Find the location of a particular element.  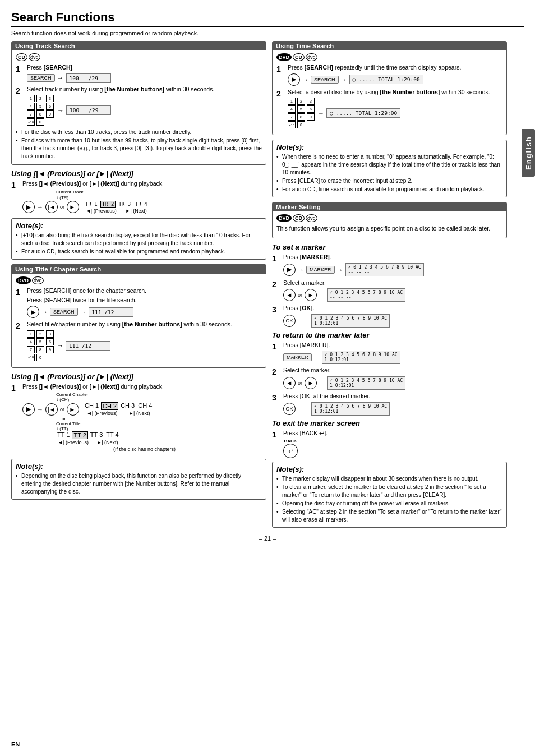

pn2-ch-diagram: Current Chapter ↓ (CH) ▶ → |◄ or ►| CH 1 is located at coordinates (145, 422).